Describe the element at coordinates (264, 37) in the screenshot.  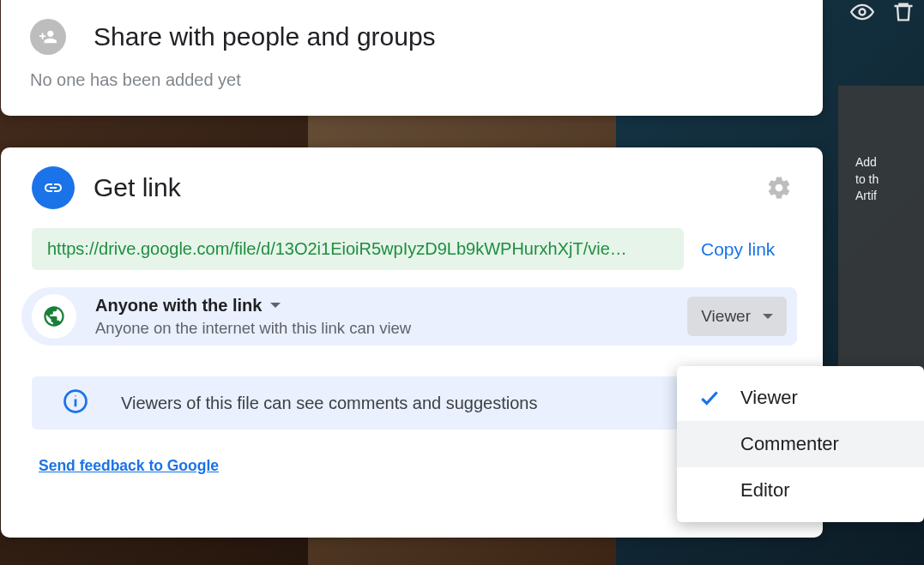
I see `share-title: Share with people and groups` at that location.